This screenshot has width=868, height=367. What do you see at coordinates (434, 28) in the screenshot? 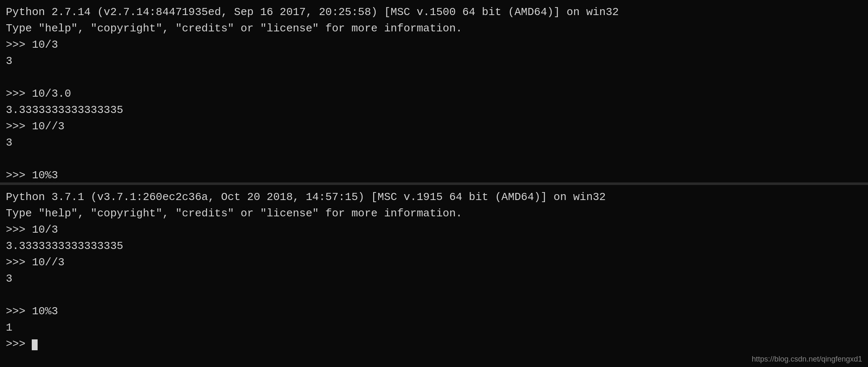
I see `python2-header-line2: Type "help", "copyright", "credits" or "…` at bounding box center [434, 28].